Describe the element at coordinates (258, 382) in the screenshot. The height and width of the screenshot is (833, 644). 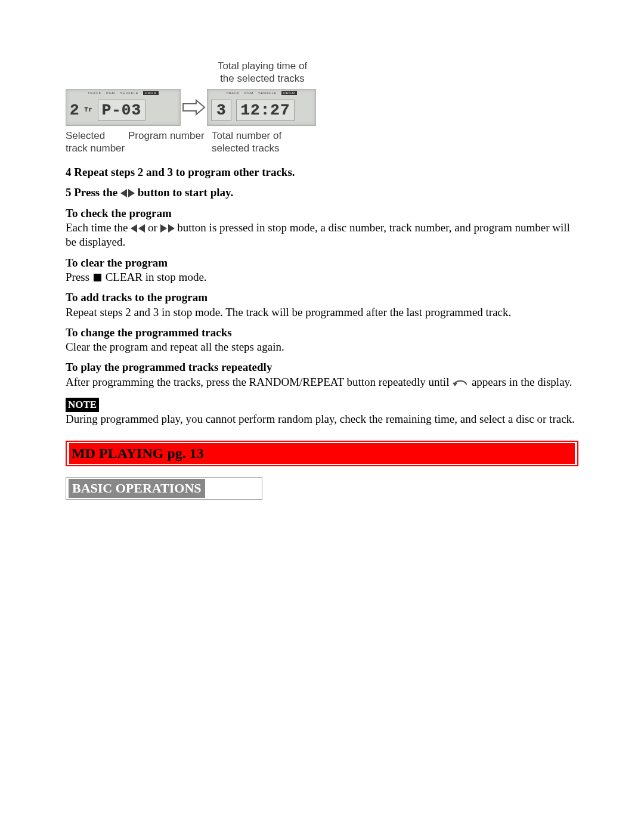
I see `repeat-body-a: After programming the tracks, press the …` at that location.